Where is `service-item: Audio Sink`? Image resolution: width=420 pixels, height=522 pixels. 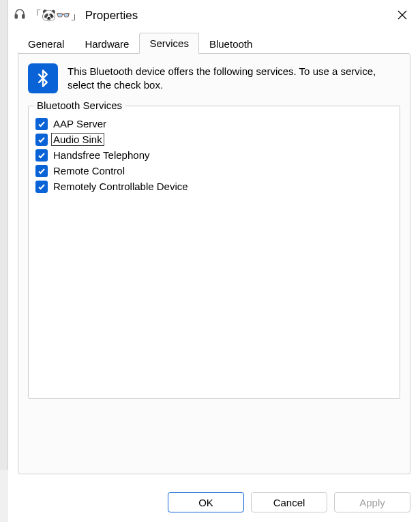 service-item: Audio Sink is located at coordinates (214, 139).